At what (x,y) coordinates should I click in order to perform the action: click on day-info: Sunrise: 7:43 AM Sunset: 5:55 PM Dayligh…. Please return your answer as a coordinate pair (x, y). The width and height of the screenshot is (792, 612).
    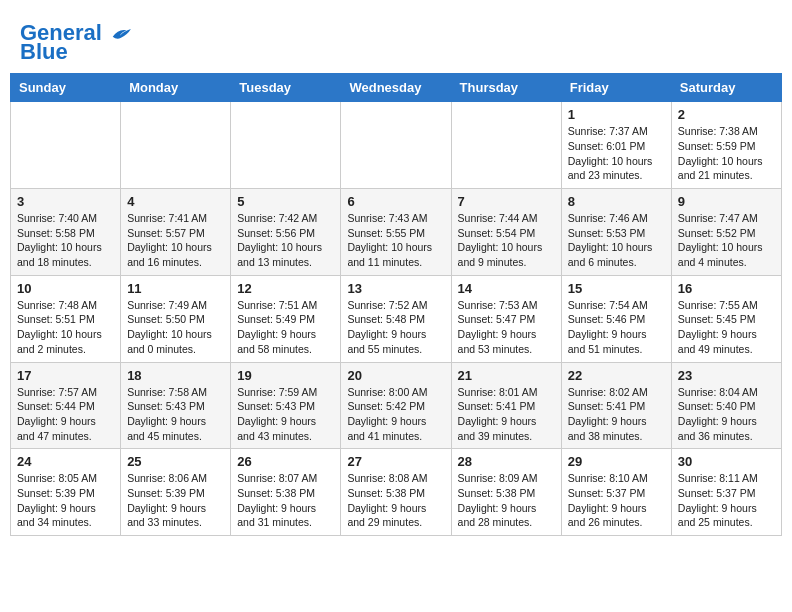
    Looking at the image, I should click on (396, 240).